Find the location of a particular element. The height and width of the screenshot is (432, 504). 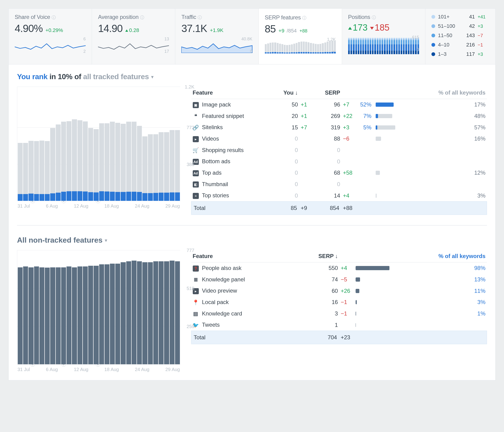

nontracked-chart: ⚙ ⚙ ⚙ 259518777 31 Jul6 Aug12 Aug18 Aug2… is located at coordinates (99, 311).